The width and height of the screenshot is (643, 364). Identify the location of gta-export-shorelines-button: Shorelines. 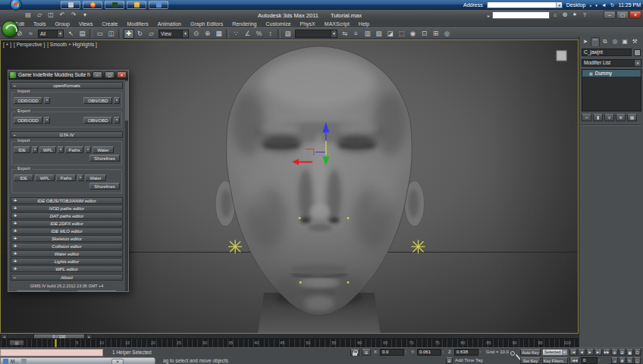
(105, 187).